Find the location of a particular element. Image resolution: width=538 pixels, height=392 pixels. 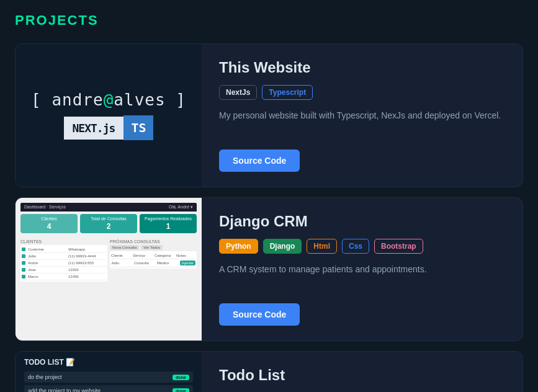

django-stats-row: Clientes 4 Total de Consultas 2 Pagament… is located at coordinates (109, 223).